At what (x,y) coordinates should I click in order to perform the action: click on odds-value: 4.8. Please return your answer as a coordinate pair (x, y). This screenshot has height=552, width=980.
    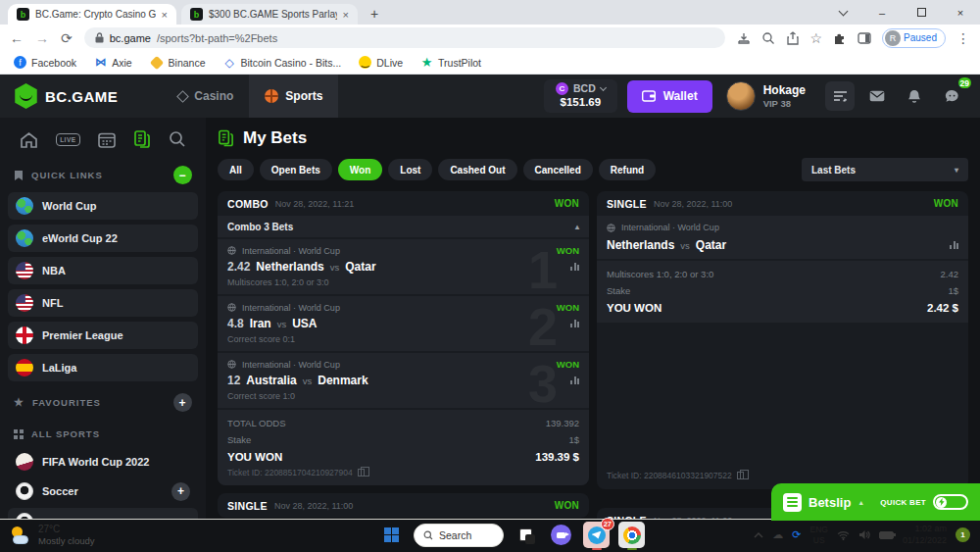
    Looking at the image, I should click on (235, 324).